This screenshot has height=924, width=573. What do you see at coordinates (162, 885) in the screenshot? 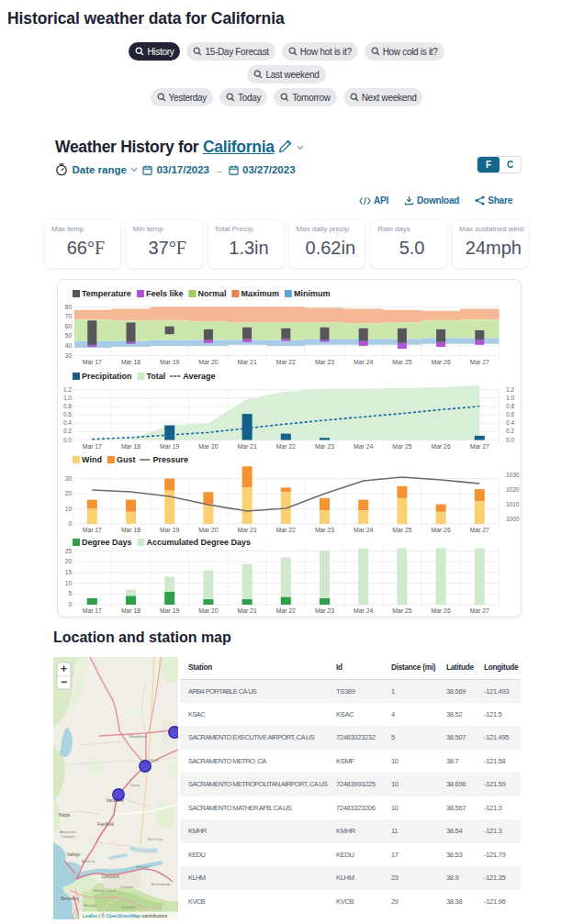
I see `svg-text: Brentwood` at bounding box center [162, 885].